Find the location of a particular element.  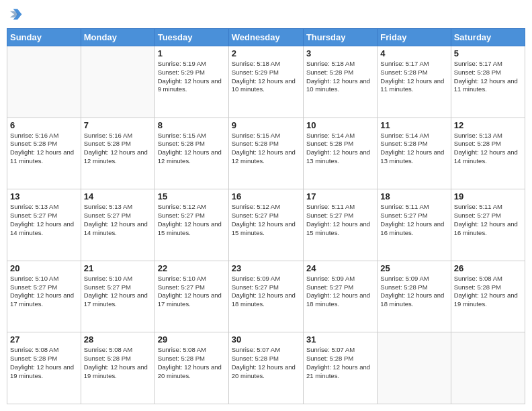

calendar-cell: 10Sunrise: 5:14 AM Sunset: 5:28 PM Dayli… is located at coordinates (340, 153).